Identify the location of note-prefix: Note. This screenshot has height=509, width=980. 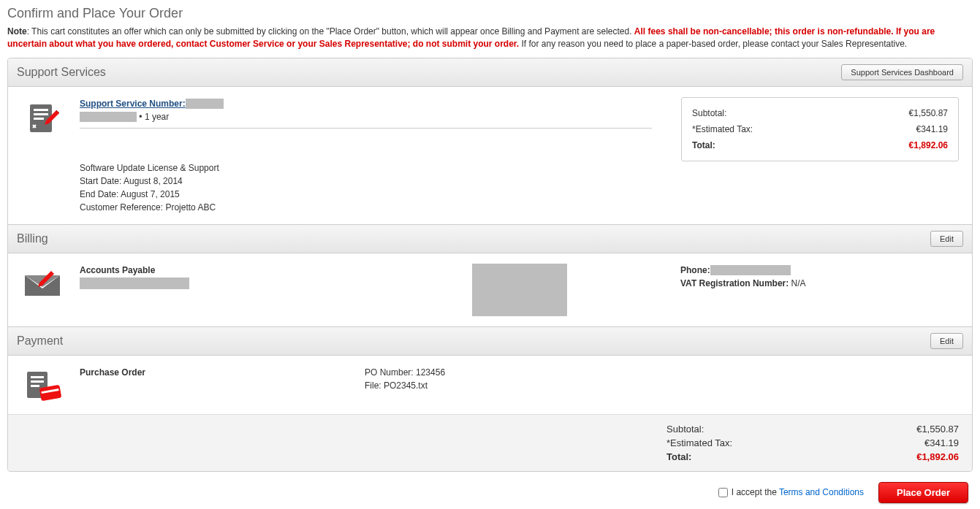
(18, 31).